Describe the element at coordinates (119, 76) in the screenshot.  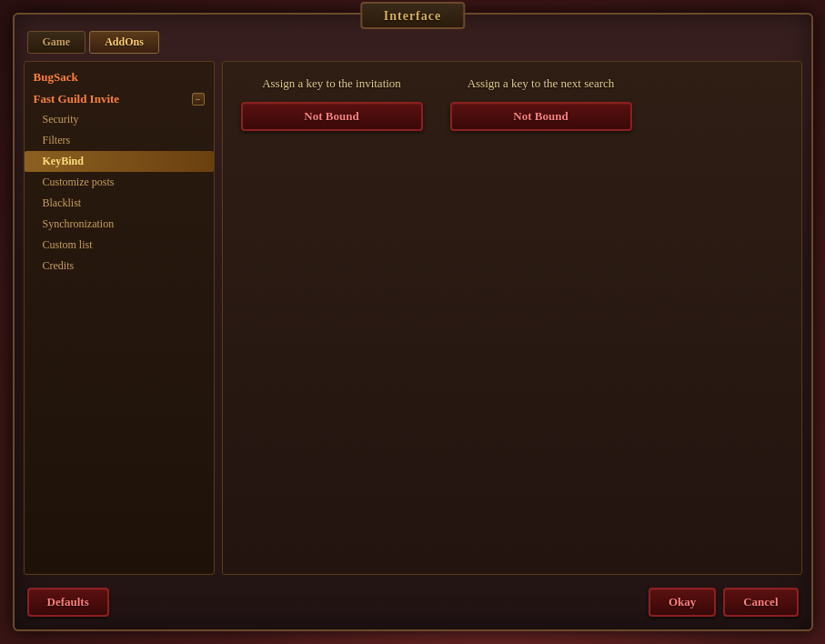
I see `sidebar-item-bugsack: BugSack` at that location.